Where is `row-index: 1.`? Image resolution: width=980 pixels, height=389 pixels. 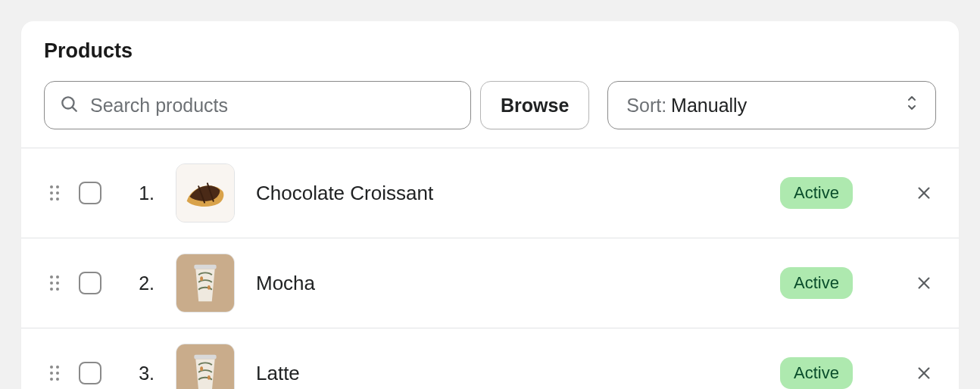
row-index: 1. is located at coordinates (142, 194).